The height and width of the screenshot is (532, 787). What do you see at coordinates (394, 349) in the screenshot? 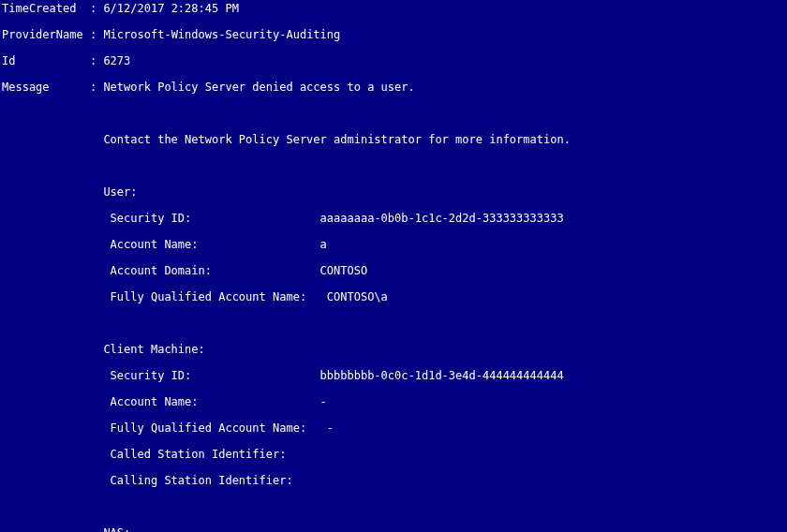
I see `client-section: Client Machine:` at bounding box center [394, 349].